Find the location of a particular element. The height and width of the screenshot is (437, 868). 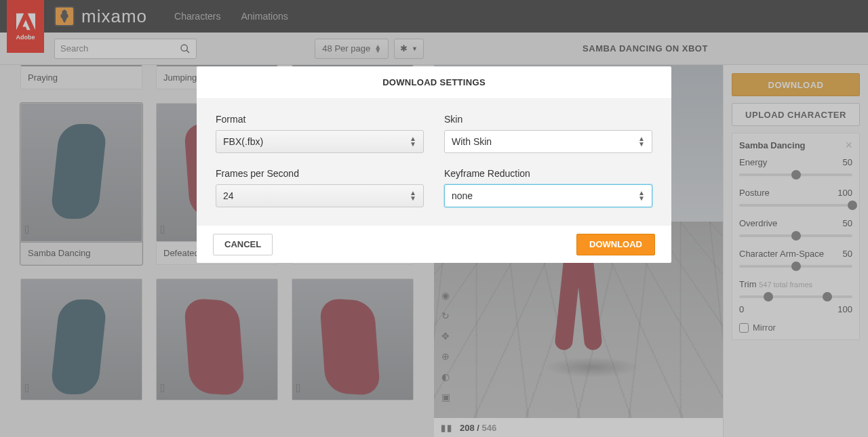

modal-title: DOWNLOAD SETTINGS is located at coordinates (434, 83).